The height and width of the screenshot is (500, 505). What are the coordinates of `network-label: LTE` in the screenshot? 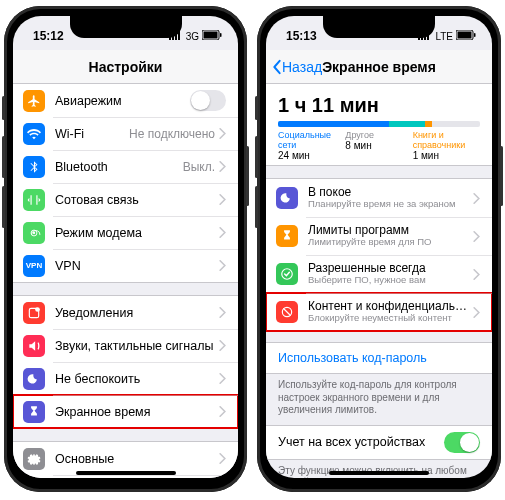 It's located at (444, 36).